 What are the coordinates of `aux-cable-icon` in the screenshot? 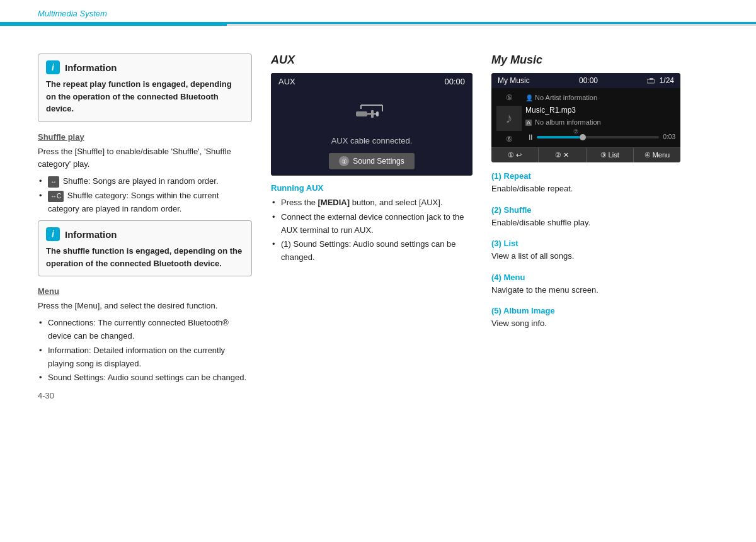 It's located at (372, 116).